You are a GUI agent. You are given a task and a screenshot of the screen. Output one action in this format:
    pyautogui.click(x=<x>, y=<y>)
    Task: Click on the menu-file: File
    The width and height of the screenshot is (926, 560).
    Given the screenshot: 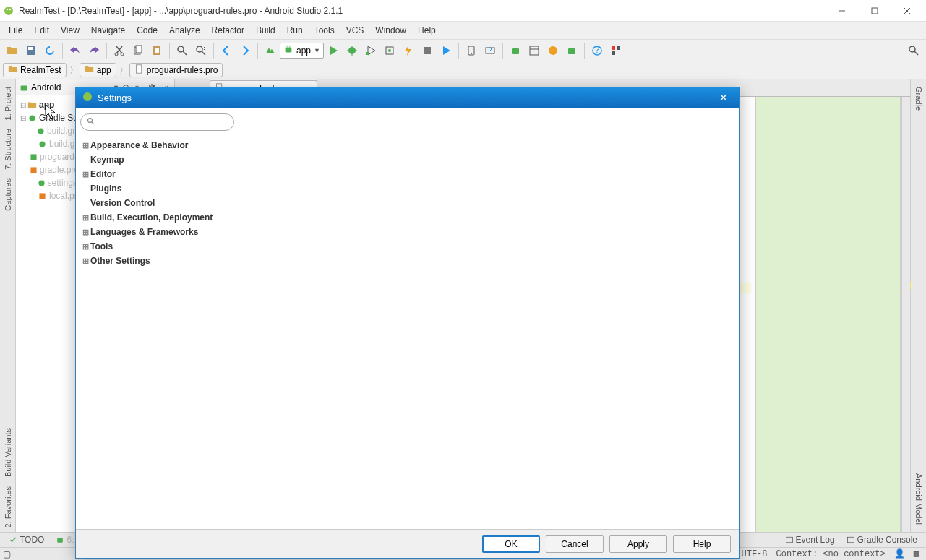 What is the action you would take?
    pyautogui.click(x=16, y=30)
    